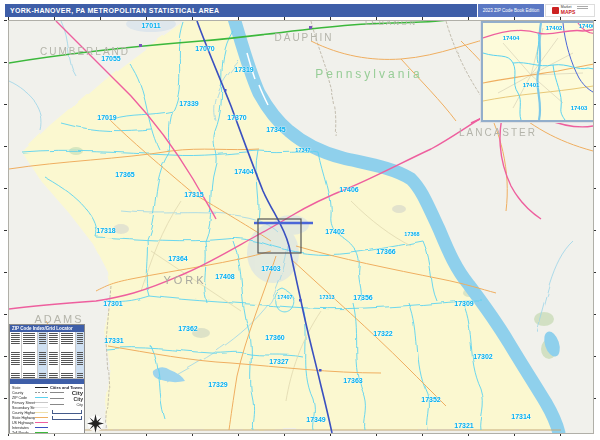  I want to click on map-title: YORK-HANOVER, PA METROPOLITAN STATISTICA…, so click(241, 10).